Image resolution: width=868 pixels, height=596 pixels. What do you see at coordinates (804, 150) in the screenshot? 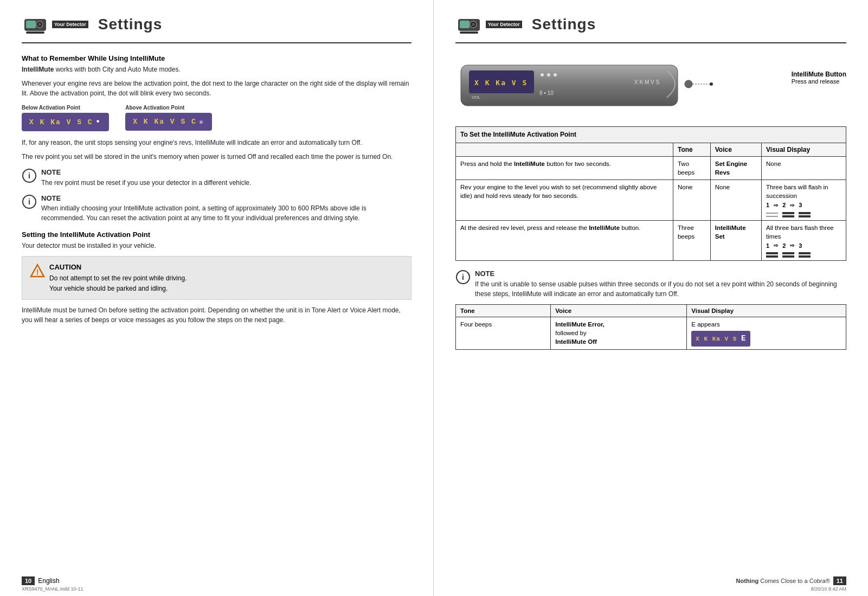
I see `col-header-visual: Visual Display` at bounding box center [804, 150].